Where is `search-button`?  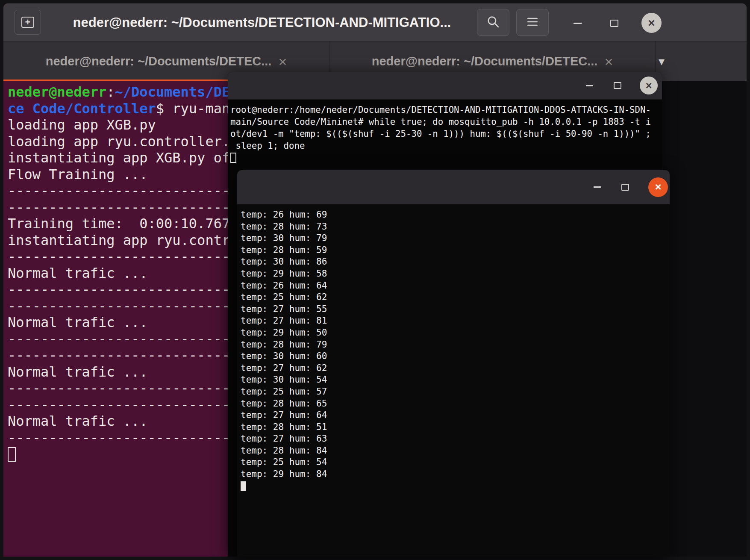 search-button is located at coordinates (493, 22).